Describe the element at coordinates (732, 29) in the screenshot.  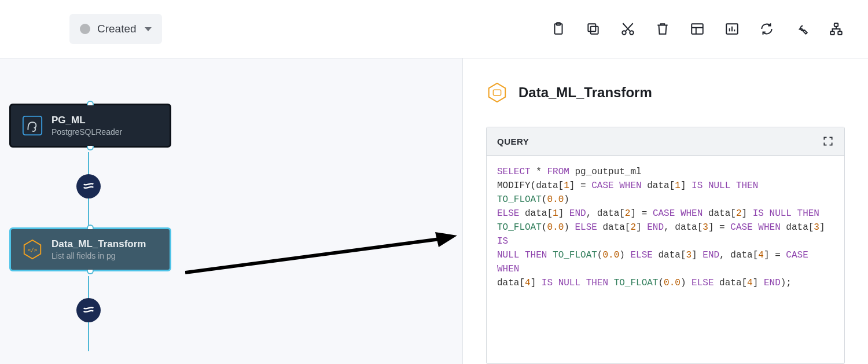
I see `chart-icon` at that location.